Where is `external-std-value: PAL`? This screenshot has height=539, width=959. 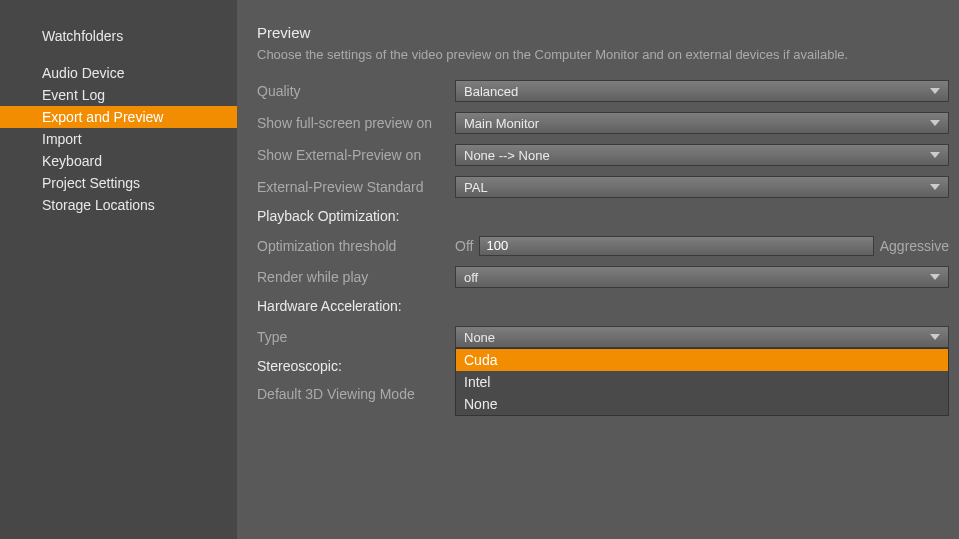 external-std-value: PAL is located at coordinates (476, 188).